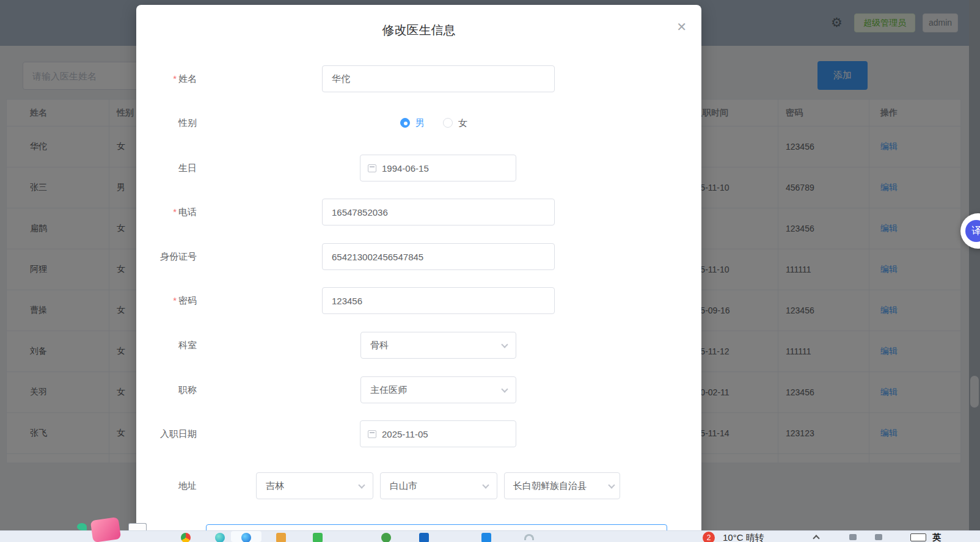  Describe the element at coordinates (175, 78) in the screenshot. I see `required-mark: *` at that location.